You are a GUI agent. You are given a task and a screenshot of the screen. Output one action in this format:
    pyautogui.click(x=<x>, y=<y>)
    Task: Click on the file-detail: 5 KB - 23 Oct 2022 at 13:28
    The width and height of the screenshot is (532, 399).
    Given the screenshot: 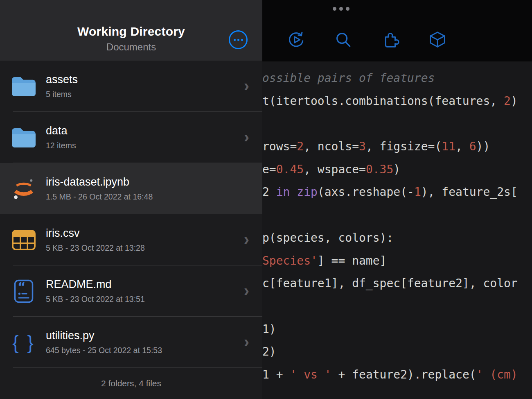 What is the action you would take?
    pyautogui.click(x=95, y=248)
    